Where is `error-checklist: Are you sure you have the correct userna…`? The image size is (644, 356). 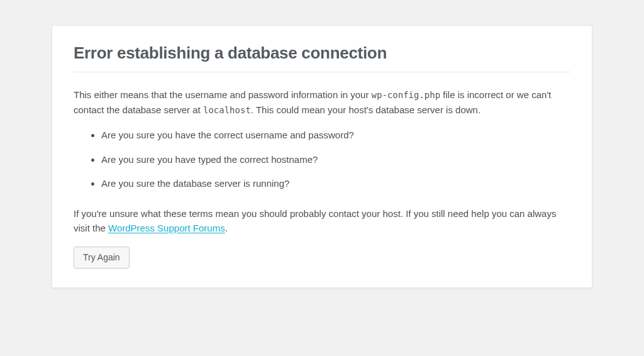
error-checklist: Are you sure you have the correct userna… is located at coordinates (322, 160).